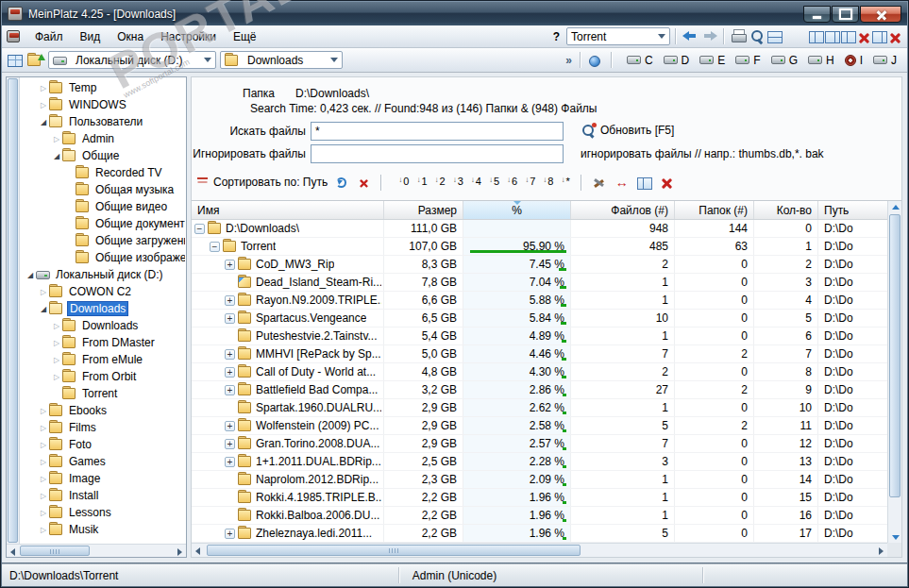 This screenshot has width=909, height=588. What do you see at coordinates (103, 275) in the screenshot?
I see `tree-item: ◢Локальный диск (D:)` at bounding box center [103, 275].